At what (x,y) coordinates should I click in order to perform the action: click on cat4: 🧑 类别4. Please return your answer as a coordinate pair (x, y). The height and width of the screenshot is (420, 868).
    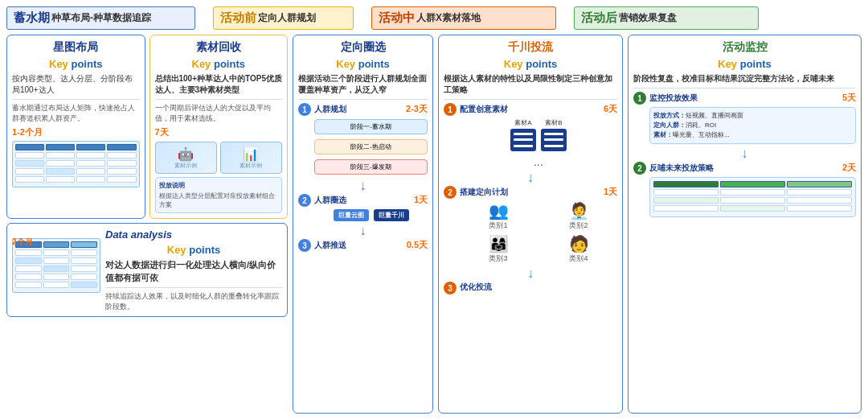
    Looking at the image, I should click on (579, 249).